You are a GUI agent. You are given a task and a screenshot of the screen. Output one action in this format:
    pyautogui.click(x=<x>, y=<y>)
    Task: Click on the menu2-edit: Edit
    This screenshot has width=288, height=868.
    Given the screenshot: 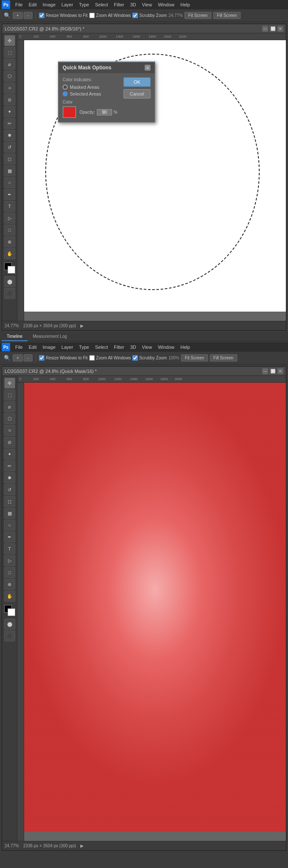 What is the action you would take?
    pyautogui.click(x=33, y=347)
    